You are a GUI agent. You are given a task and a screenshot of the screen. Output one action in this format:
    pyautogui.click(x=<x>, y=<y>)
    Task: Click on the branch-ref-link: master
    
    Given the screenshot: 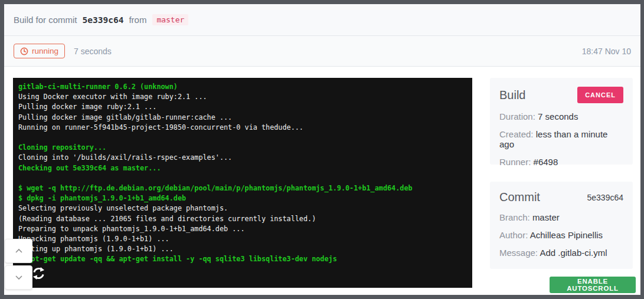 What is the action you would take?
    pyautogui.click(x=170, y=20)
    